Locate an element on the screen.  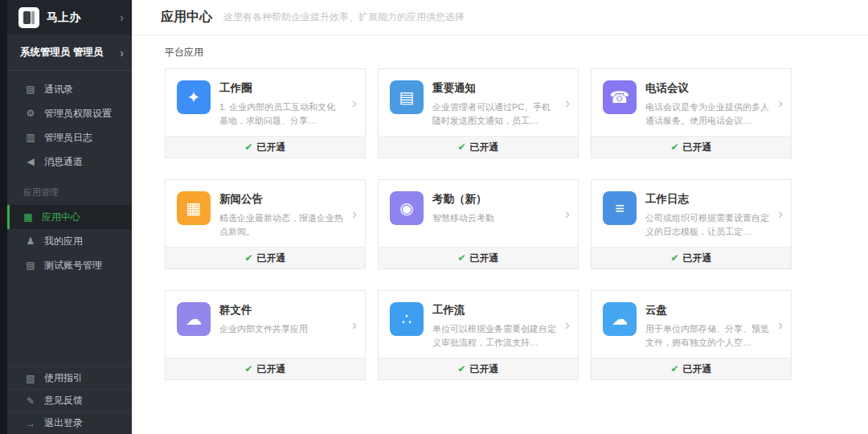
sidebar-item-admin-log: ▥ 管理员日志 is located at coordinates (69, 137).